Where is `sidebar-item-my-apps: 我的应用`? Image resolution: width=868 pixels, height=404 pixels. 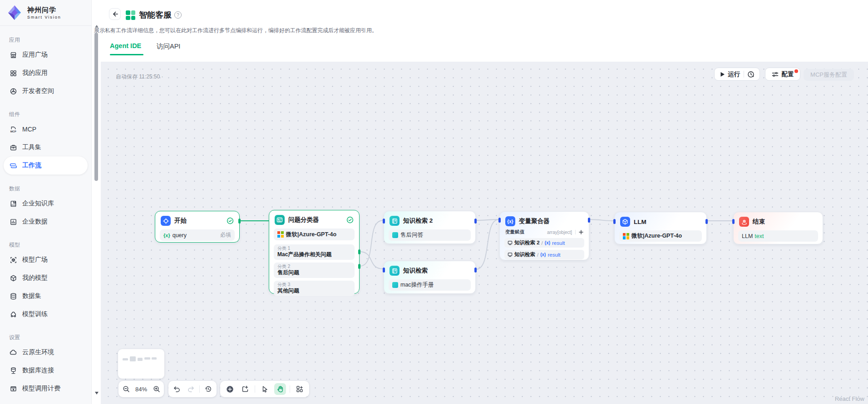
sidebar-item-my-apps: 我的应用 is located at coordinates (45, 73).